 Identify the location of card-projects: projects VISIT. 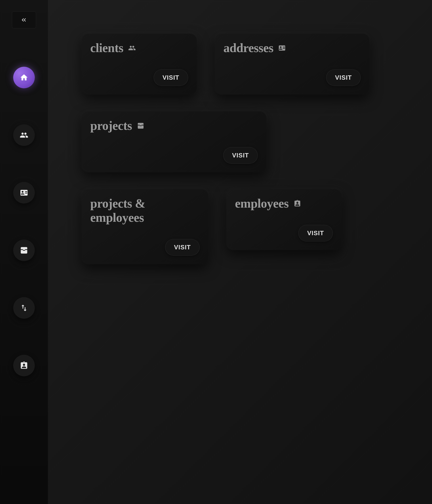
(174, 142).